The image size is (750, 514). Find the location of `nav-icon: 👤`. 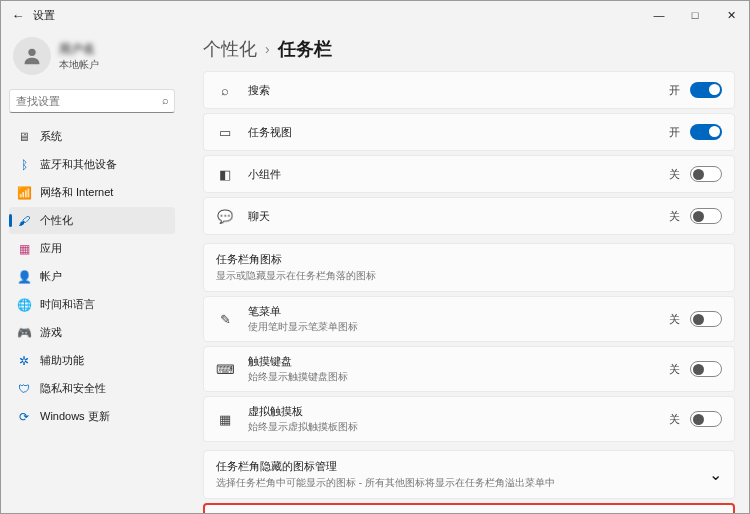

nav-icon: 👤 is located at coordinates (24, 277).